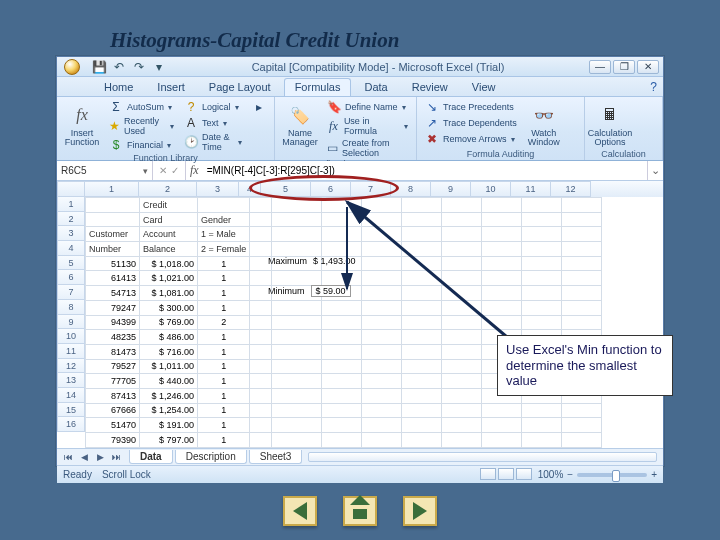  I want to click on use-in-formula-label: Use in Formula, so click(372, 126).